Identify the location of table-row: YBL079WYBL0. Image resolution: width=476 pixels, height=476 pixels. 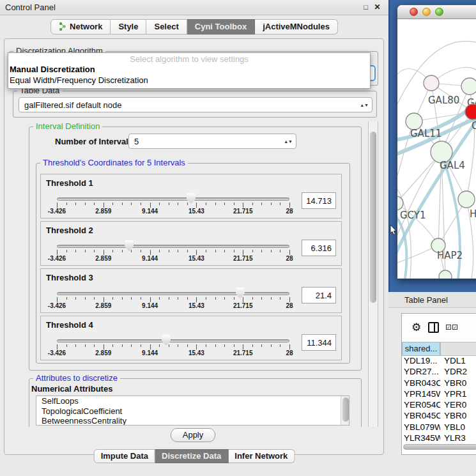
(439, 428).